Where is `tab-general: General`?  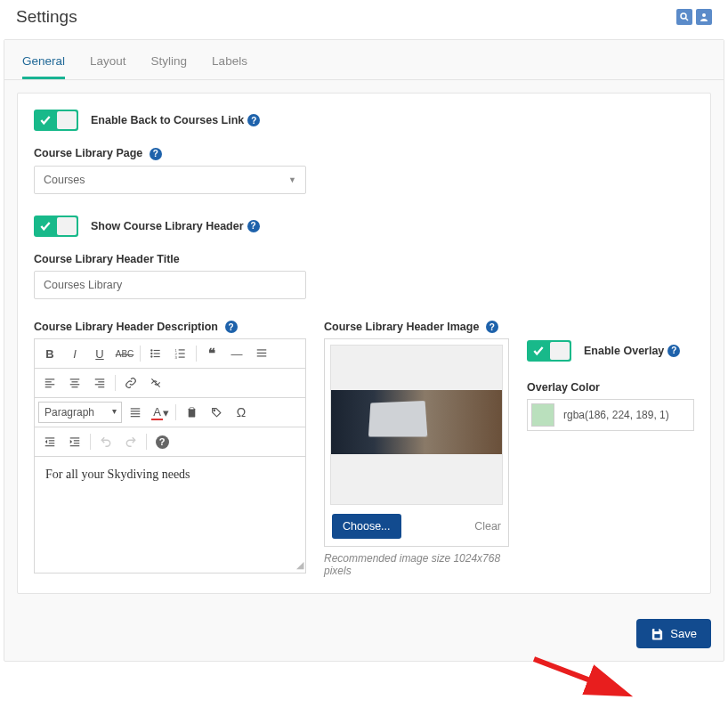
tab-general: General is located at coordinates (44, 64).